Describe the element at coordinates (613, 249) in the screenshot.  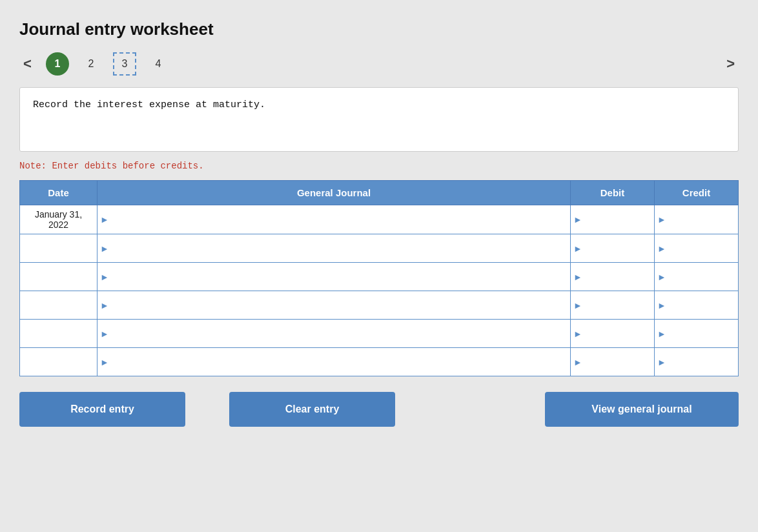
I see `debit-cell-2: ►` at that location.